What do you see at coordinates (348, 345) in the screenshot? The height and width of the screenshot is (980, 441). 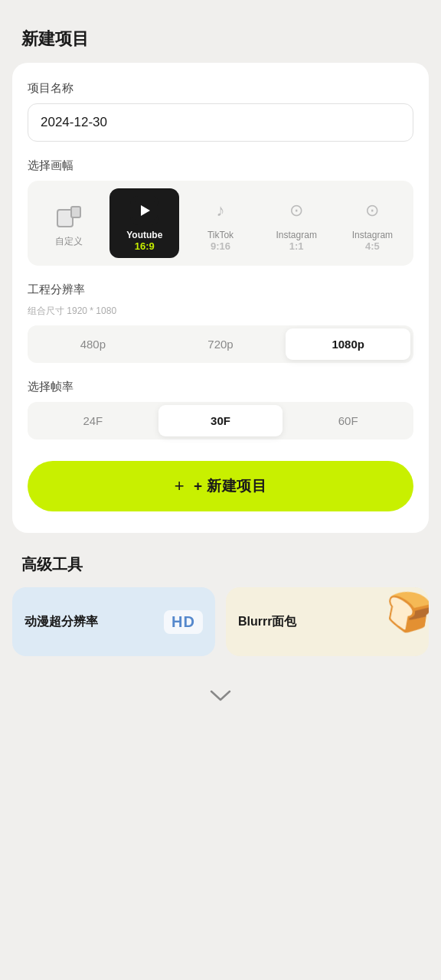 I see `resolution-1080p-btn: 1080p` at bounding box center [348, 345].